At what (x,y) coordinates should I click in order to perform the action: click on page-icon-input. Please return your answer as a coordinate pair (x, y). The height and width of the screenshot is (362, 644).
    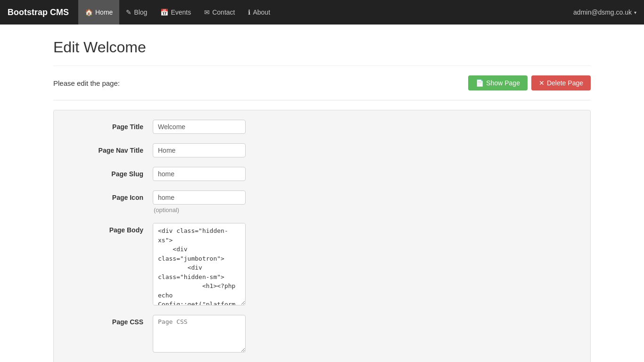
    Looking at the image, I should click on (199, 197).